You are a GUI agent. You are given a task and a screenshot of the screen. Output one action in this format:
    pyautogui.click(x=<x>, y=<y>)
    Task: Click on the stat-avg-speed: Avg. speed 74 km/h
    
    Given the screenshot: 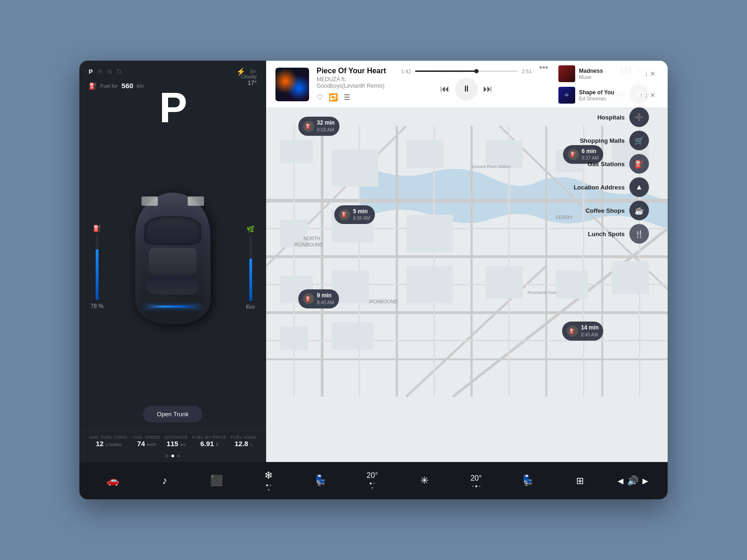 What is the action you would take?
    pyautogui.click(x=147, y=441)
    